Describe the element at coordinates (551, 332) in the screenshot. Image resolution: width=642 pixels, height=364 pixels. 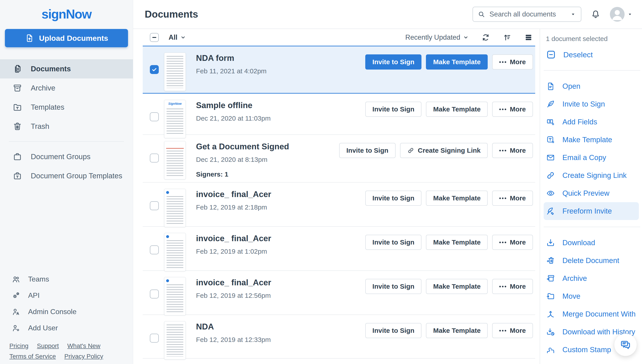
I see `download-with-history-icon` at that location.